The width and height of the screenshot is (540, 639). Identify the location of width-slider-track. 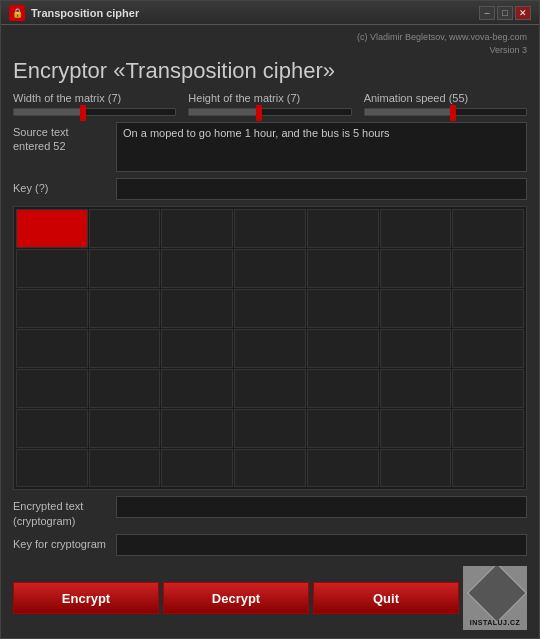
(94, 112).